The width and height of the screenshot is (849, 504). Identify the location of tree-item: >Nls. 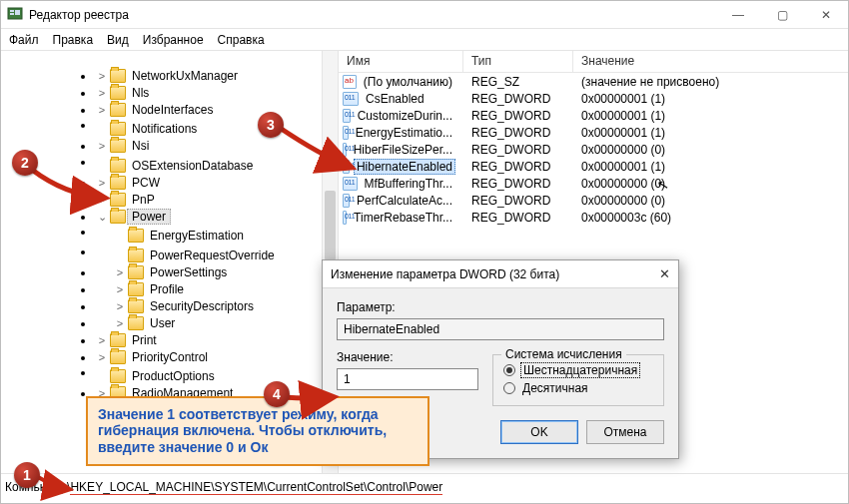
(214, 92).